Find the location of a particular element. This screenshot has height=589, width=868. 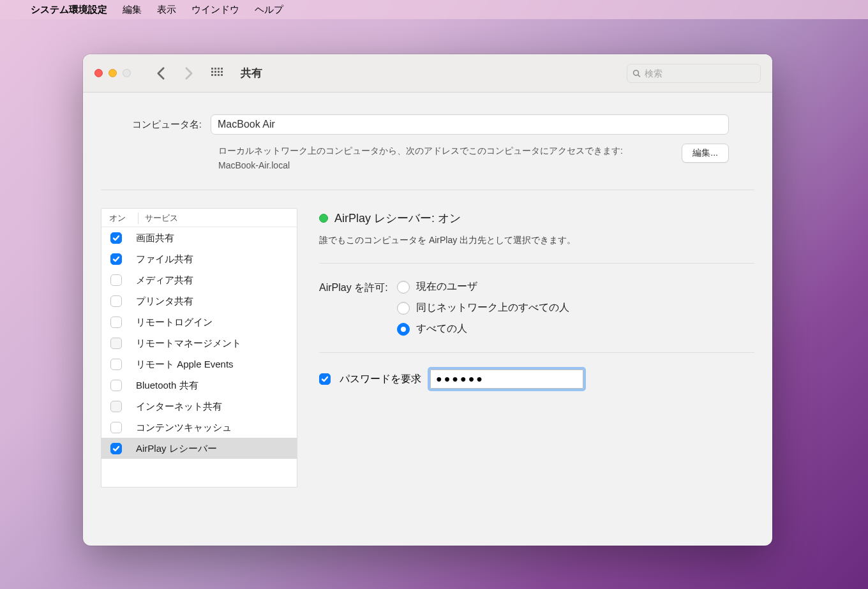

allow-radio-option: すべての人 is located at coordinates (483, 329).